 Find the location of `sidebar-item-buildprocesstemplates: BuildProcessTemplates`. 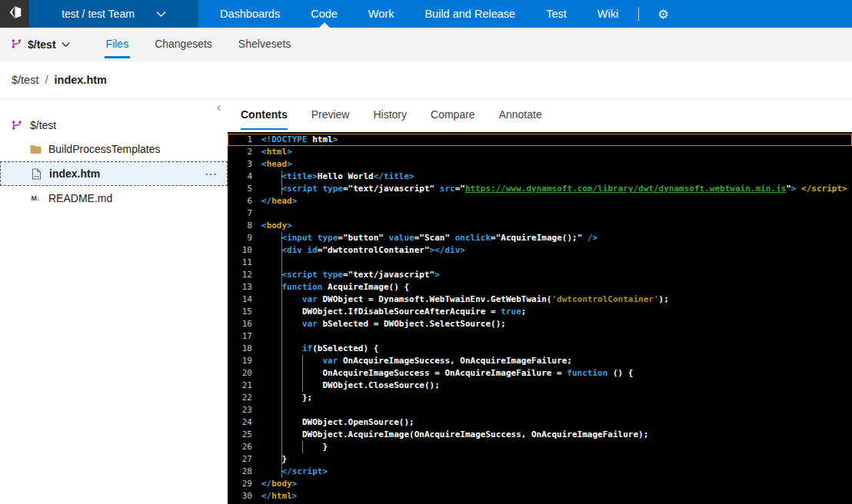

sidebar-item-buildprocesstemplates: BuildProcessTemplates is located at coordinates (114, 149).